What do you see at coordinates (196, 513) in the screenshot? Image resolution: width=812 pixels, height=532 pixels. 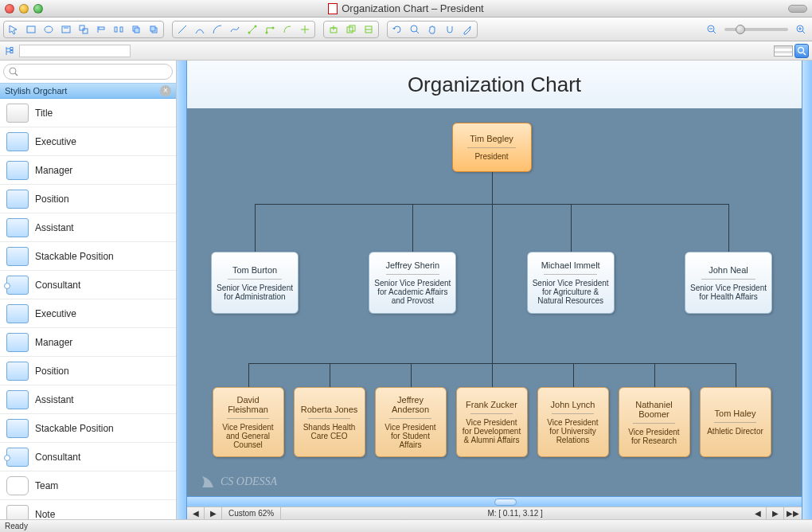 I see `page-prev-button: ◀` at bounding box center [196, 513].